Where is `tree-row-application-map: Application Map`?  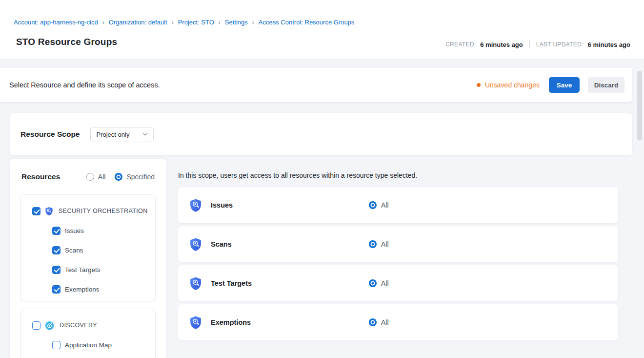
tree-row-application-map: Application Map is located at coordinates (88, 345).